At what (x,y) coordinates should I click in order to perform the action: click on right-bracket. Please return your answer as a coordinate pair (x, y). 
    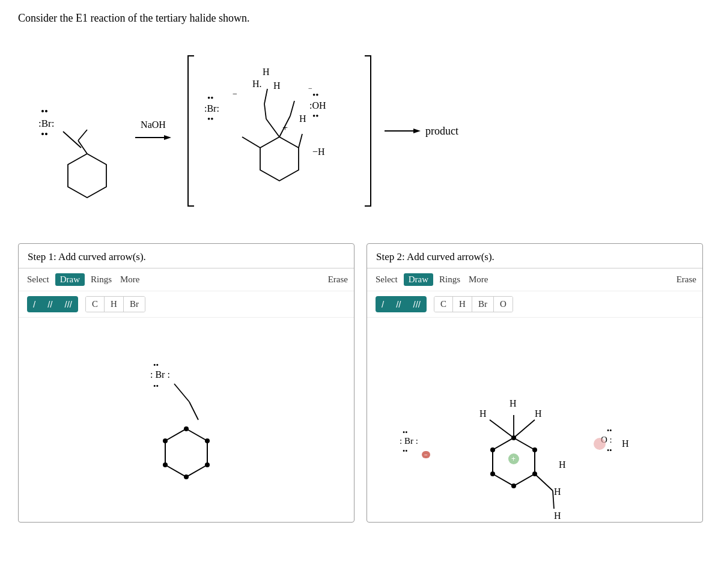
    Looking at the image, I should click on (370, 131).